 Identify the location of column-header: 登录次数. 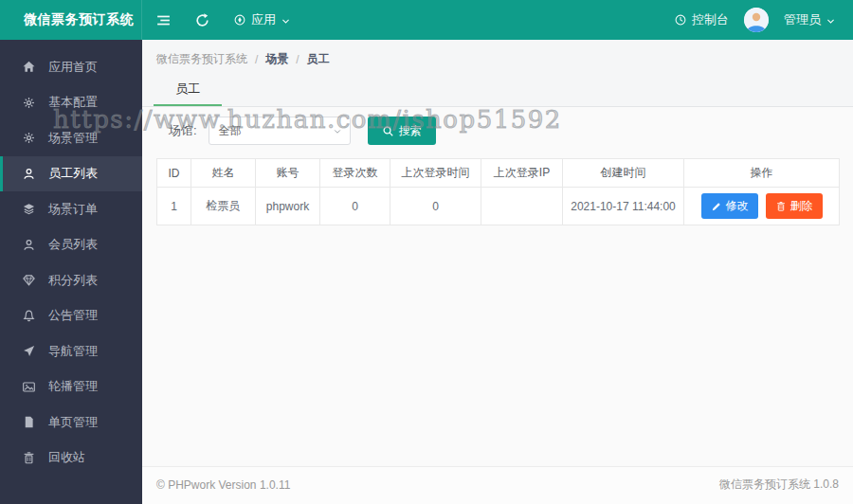
(355, 173).